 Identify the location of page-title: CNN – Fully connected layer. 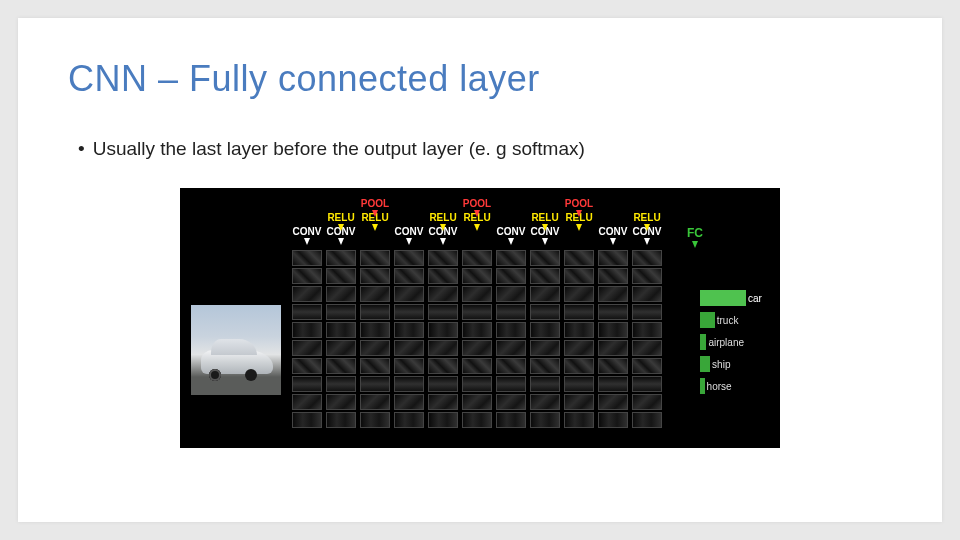
(304, 79).